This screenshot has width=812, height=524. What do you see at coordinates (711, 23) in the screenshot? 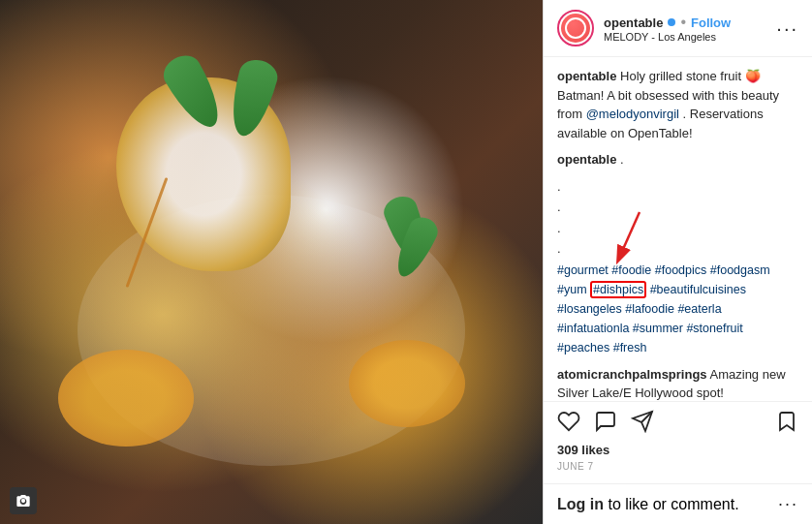
I see `follow-button: Follow` at bounding box center [711, 23].